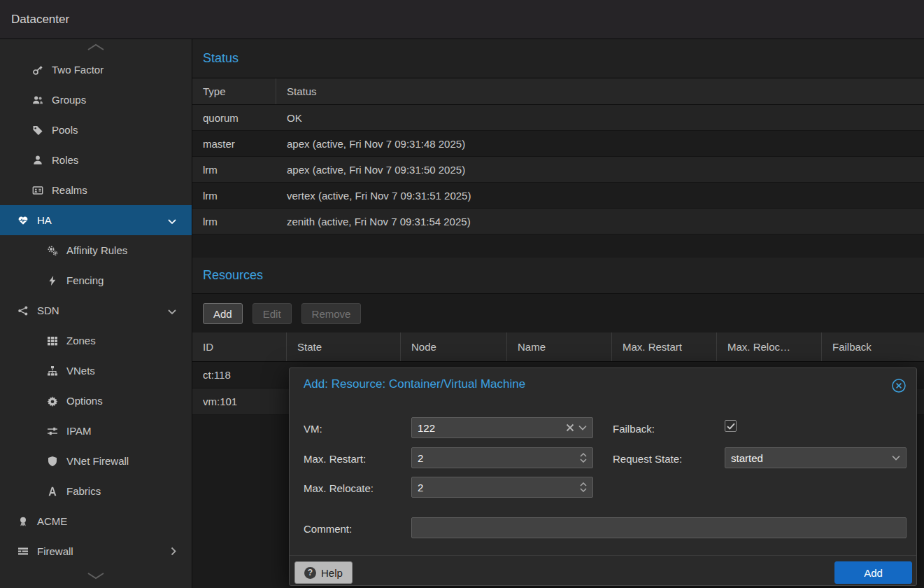  I want to click on scroll-down-indicator, so click(96, 576).